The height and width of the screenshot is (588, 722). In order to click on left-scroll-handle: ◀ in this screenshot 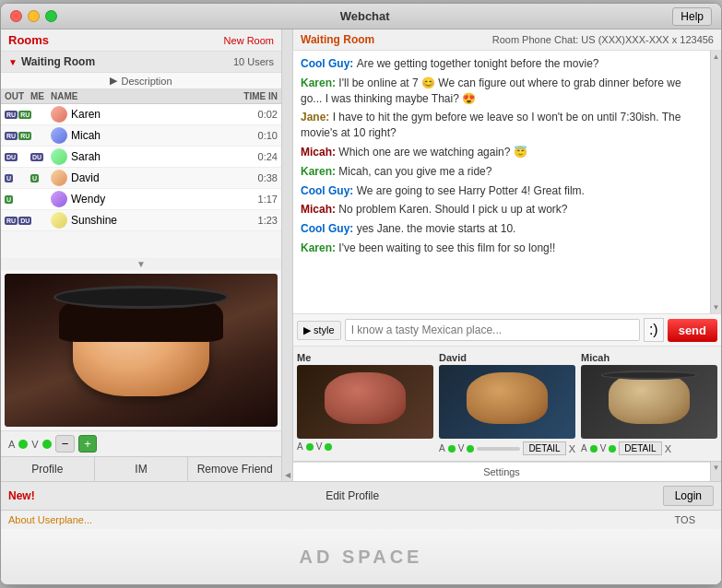, I will do `click(288, 255)`.